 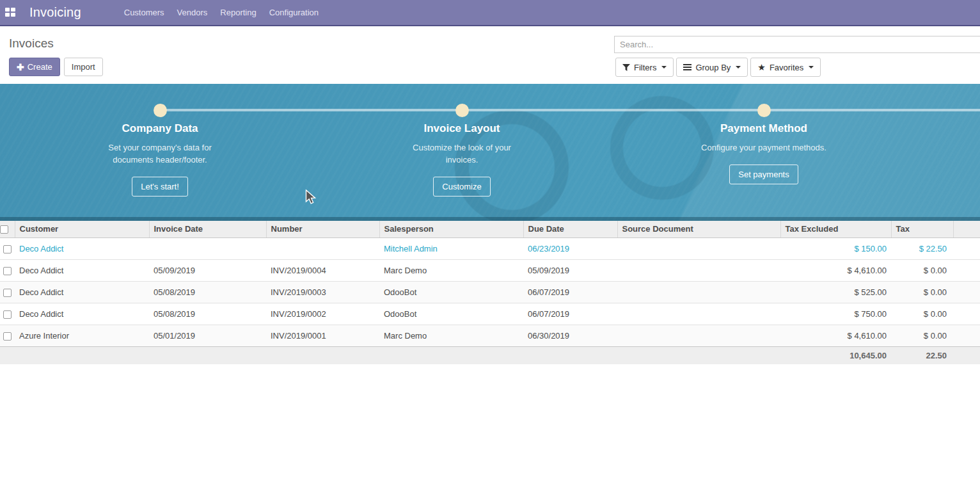 I want to click on menu-vendors: Vendors, so click(x=193, y=13).